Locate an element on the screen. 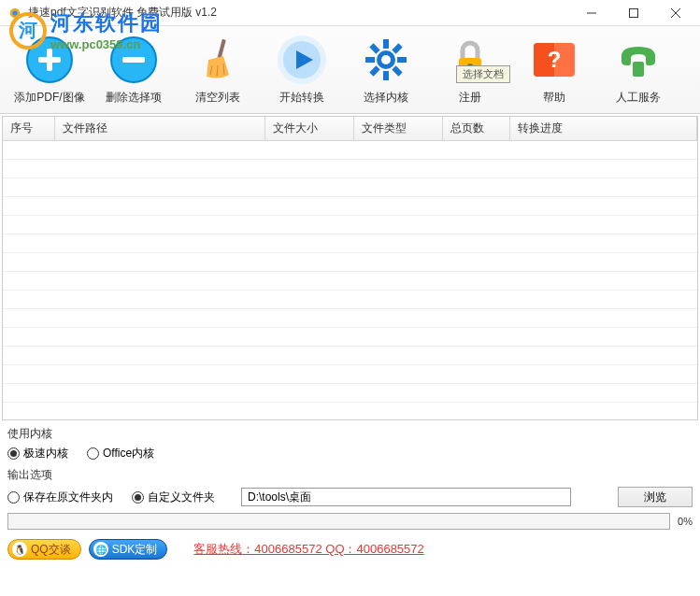 The width and height of the screenshot is (700, 596). register-button: 注册 选择文档 is located at coordinates (470, 69).